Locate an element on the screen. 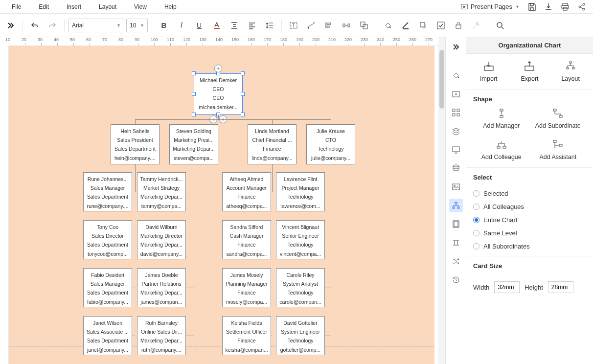 The width and height of the screenshot is (593, 364). select-radio-0: Selected is located at coordinates (529, 194).